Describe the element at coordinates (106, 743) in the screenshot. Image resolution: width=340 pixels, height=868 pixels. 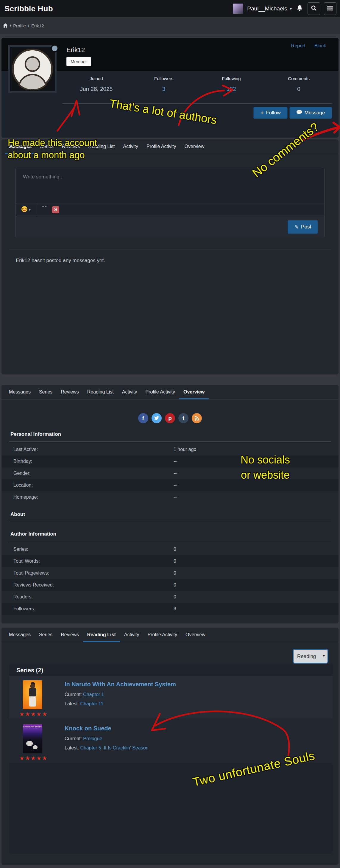
I see `item-info: Knock on Suede Current: Prologue Latest:…` at that location.